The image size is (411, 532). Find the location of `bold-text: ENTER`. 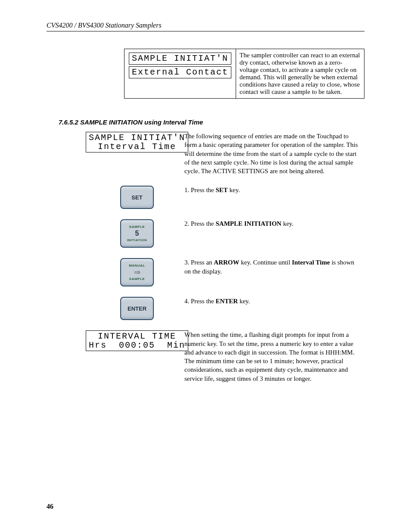

bold-text: ENTER is located at coordinates (227, 301).